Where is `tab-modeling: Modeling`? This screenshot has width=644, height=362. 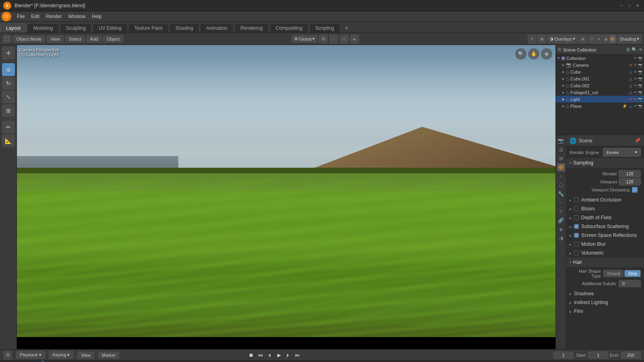
tab-modeling: Modeling is located at coordinates (43, 28).